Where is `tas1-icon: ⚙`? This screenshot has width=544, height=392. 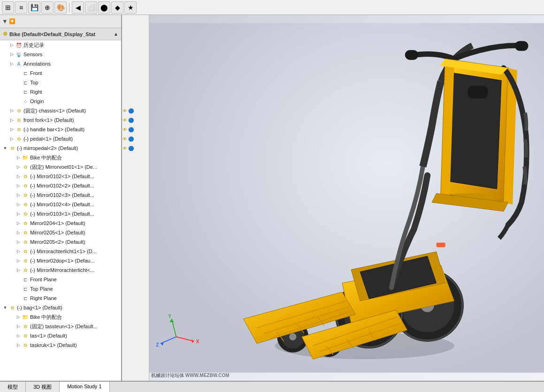
tas1-icon: ⚙ is located at coordinates (25, 336).